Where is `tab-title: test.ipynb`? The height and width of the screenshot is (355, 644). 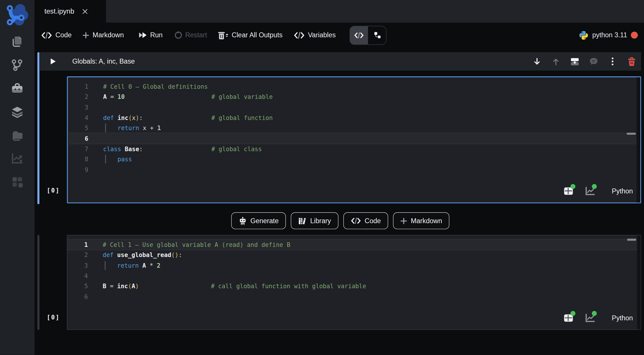
tab-title: test.ipynb is located at coordinates (59, 11).